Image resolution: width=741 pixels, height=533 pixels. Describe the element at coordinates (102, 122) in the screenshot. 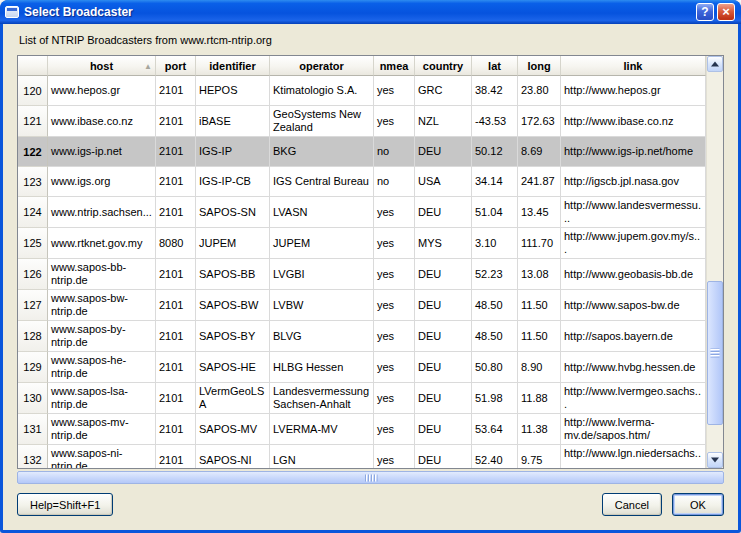

I see `cell-host: www.ibase.co.nz` at that location.